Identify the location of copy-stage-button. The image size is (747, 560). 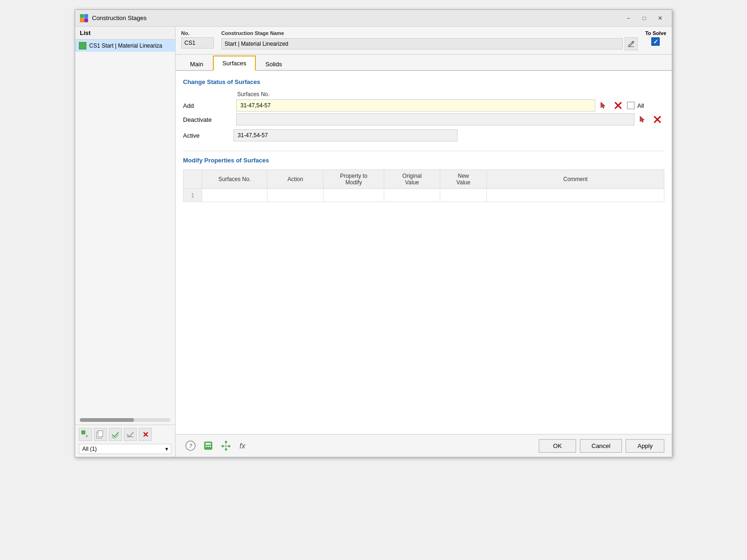
(100, 434).